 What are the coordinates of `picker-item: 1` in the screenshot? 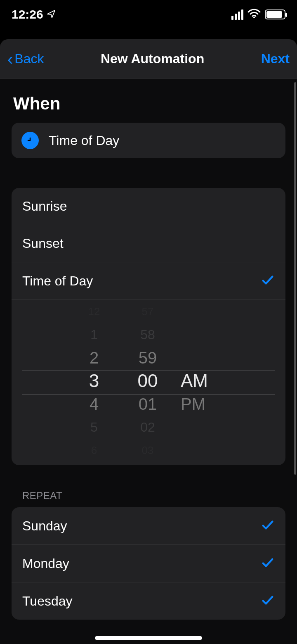 It's located at (94, 335).